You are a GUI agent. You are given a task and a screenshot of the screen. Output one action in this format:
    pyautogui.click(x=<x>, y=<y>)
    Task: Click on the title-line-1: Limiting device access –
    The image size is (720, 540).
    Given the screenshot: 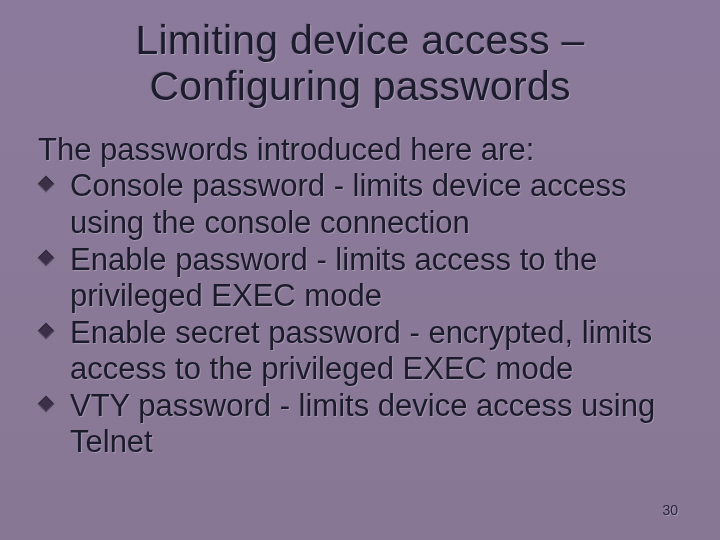 What is the action you would take?
    pyautogui.click(x=360, y=40)
    